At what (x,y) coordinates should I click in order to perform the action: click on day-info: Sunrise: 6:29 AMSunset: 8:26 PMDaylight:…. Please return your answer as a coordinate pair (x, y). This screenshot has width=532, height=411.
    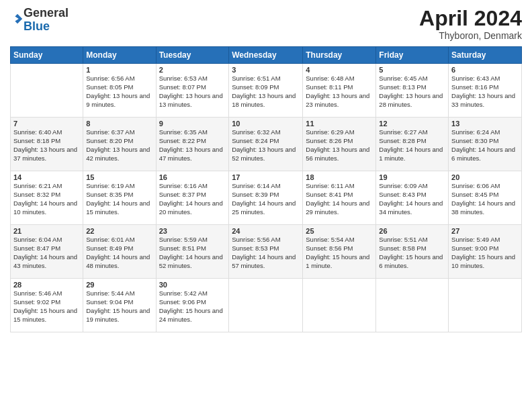
    Looking at the image, I should click on (339, 145).